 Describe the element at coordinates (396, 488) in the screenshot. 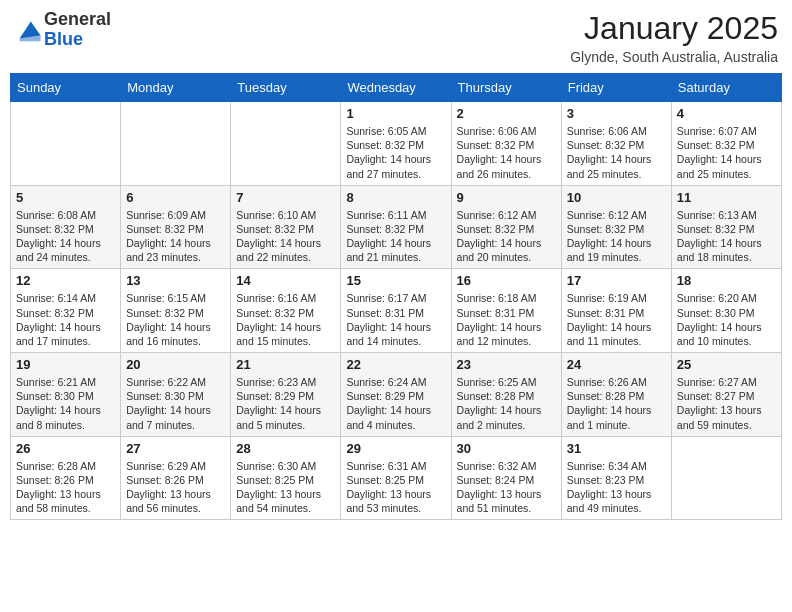

I see `day-info: Sunrise: 6:31 AM Sunset: 8:25 PM Dayligh…` at that location.